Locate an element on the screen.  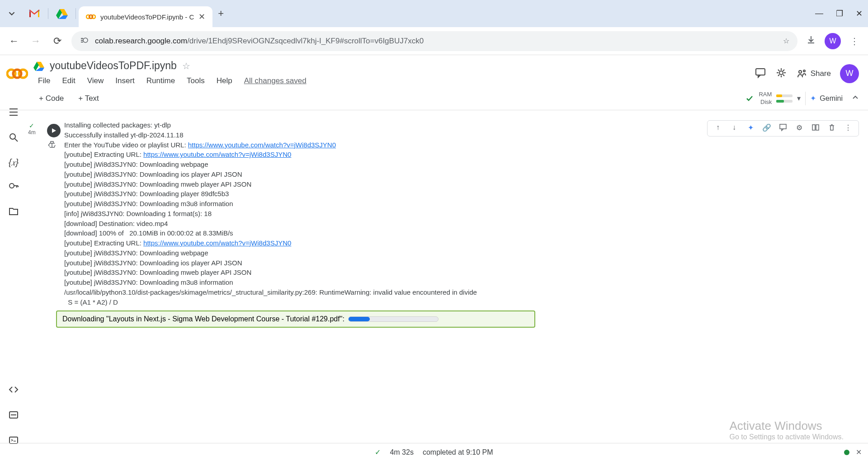
bookmark-star-icon: ☆ is located at coordinates (786, 41).